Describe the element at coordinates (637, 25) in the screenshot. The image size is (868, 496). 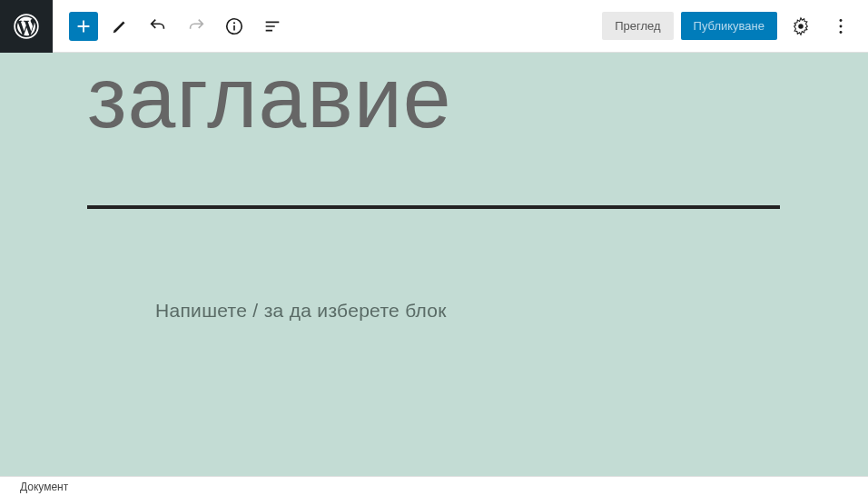
I see `preview-button: Преглед` at that location.